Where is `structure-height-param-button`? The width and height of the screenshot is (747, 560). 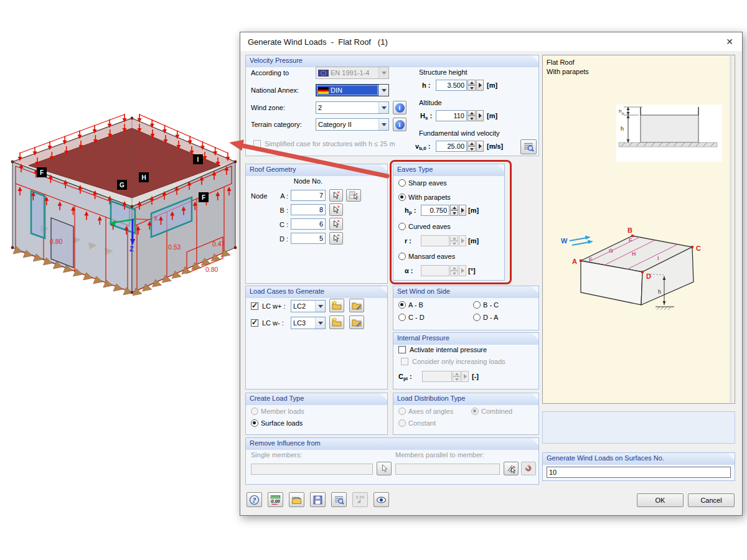
structure-height-param-button is located at coordinates (480, 85).